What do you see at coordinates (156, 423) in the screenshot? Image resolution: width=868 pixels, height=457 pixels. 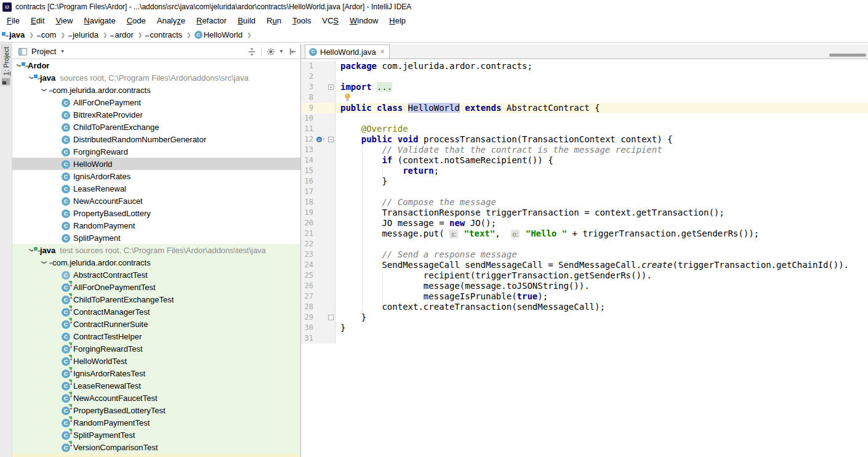 I see `tree-item-randompaymenttest: CRandomPaymentTest` at bounding box center [156, 423].